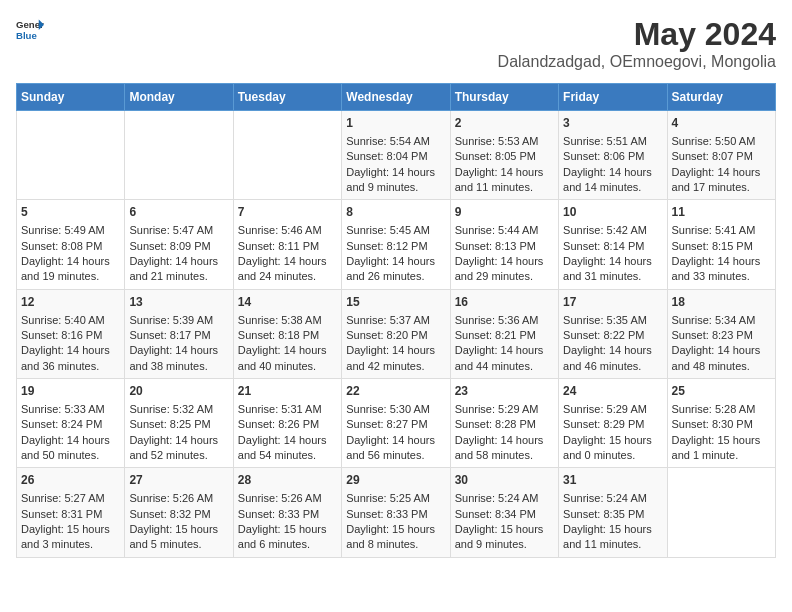 This screenshot has height=612, width=792. Describe the element at coordinates (288, 302) in the screenshot. I see `day-number: 14` at that location.